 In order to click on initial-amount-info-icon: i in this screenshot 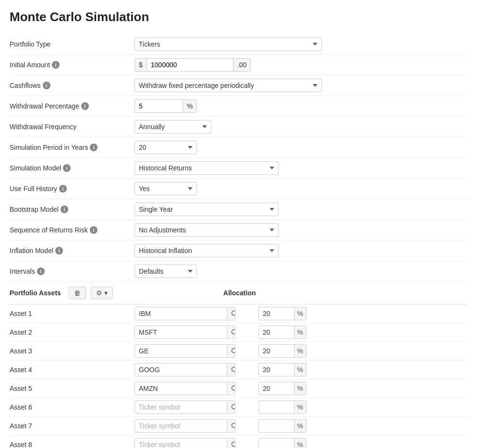, I will do `click(56, 65)`.